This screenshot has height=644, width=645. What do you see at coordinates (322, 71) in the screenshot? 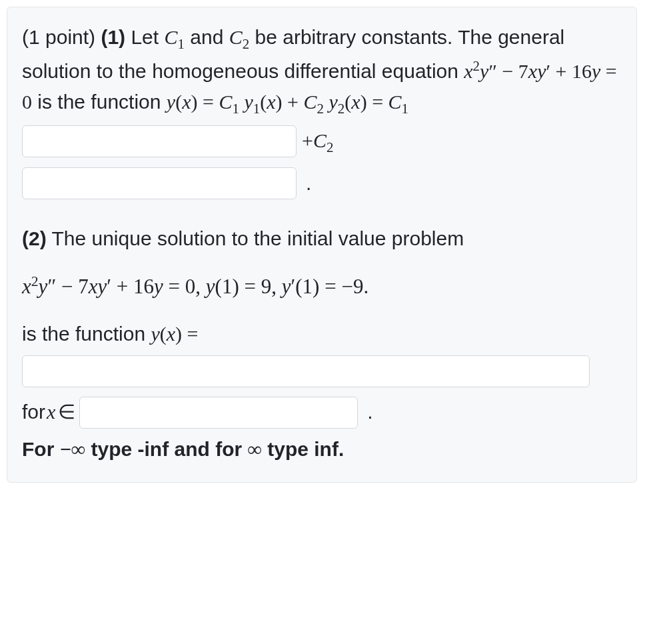
I see `part1-paragraph: (1 point) (1) Let C1 and C2 be arbitrary…` at bounding box center [322, 71].